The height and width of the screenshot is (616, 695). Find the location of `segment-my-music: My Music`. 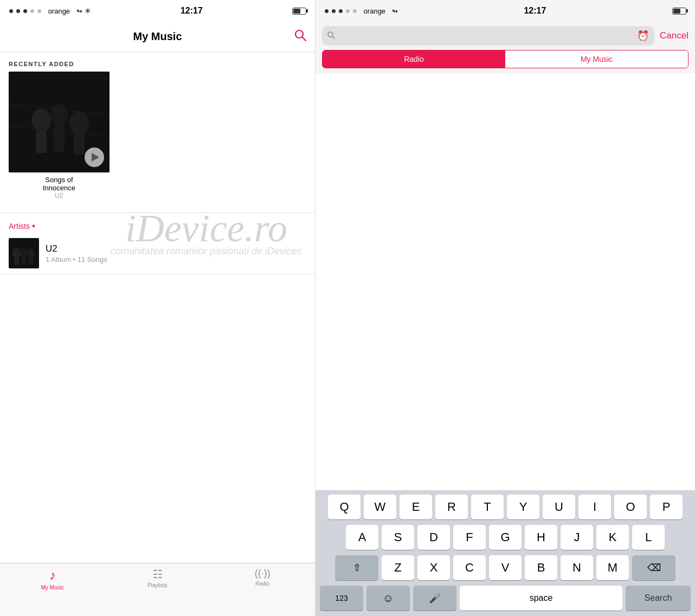

segment-my-music: My Music is located at coordinates (596, 59).